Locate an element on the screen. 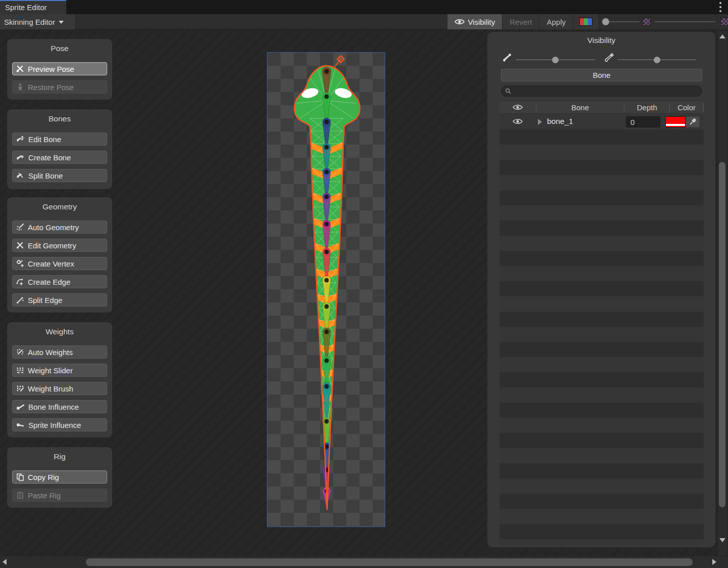 Image resolution: width=728 pixels, height=568 pixels. restore-pose-icon is located at coordinates (20, 87).